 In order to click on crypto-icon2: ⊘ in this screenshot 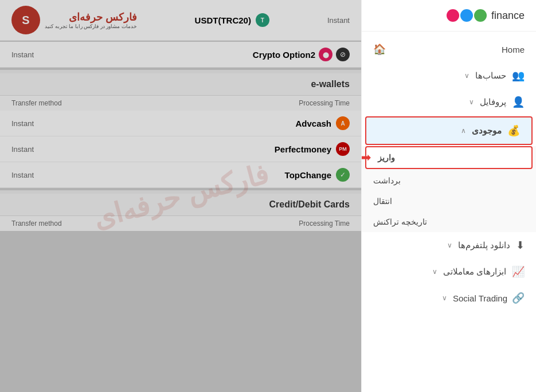, I will do `click(343, 54)`.